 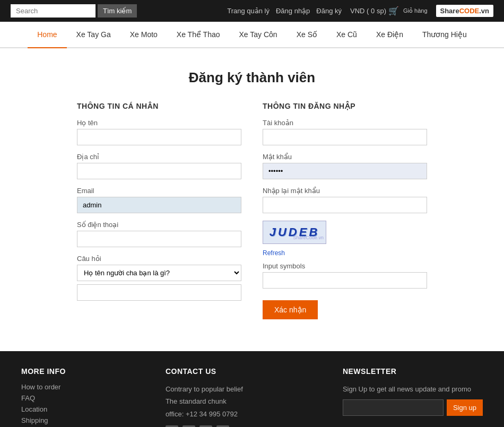 What do you see at coordinates (393, 407) in the screenshot?
I see `newsletter-input` at bounding box center [393, 407].